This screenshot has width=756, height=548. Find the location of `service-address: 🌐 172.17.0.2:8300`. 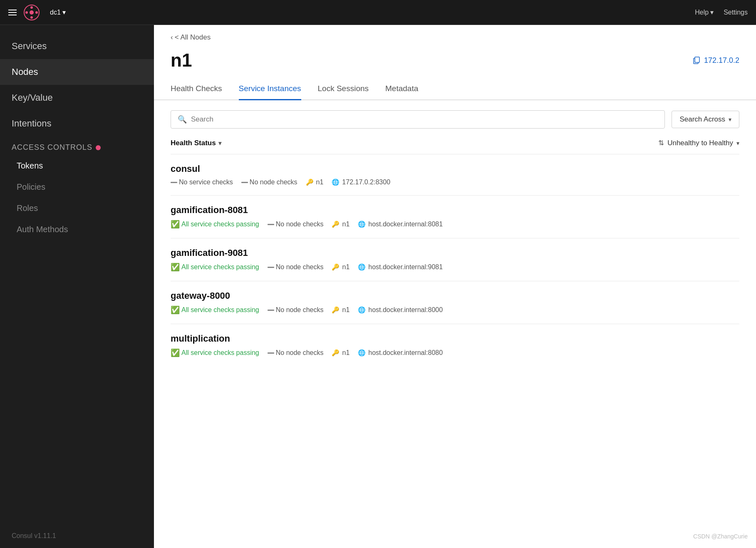

service-address: 🌐 172.17.0.2:8300 is located at coordinates (361, 182).